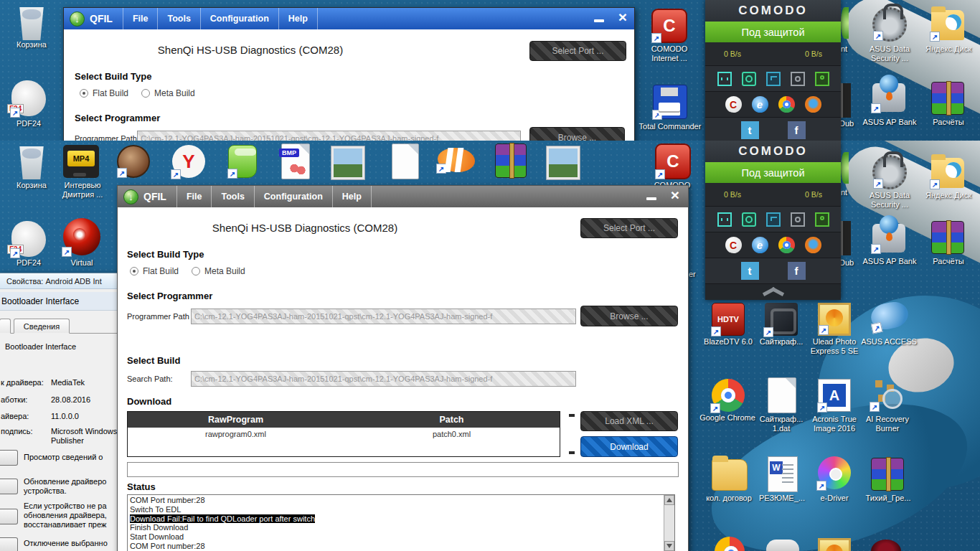 Image resolution: width=980 pixels, height=551 pixels. I want to click on avatar-shortcut-icon, so click(133, 161).